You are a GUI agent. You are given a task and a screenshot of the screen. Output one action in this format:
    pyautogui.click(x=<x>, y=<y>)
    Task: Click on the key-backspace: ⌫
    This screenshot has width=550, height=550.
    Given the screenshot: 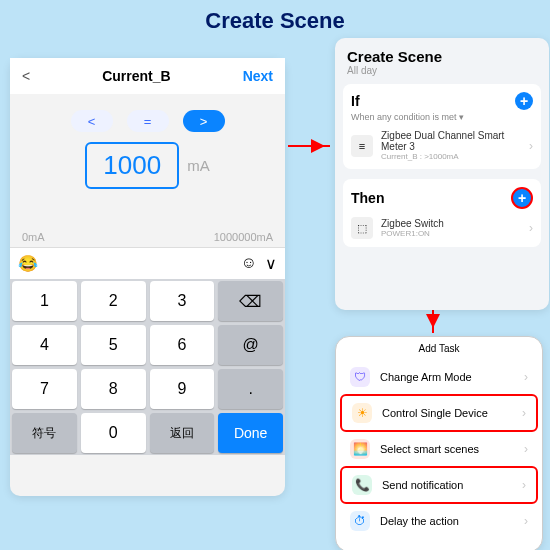 What is the action you would take?
    pyautogui.click(x=250, y=301)
    